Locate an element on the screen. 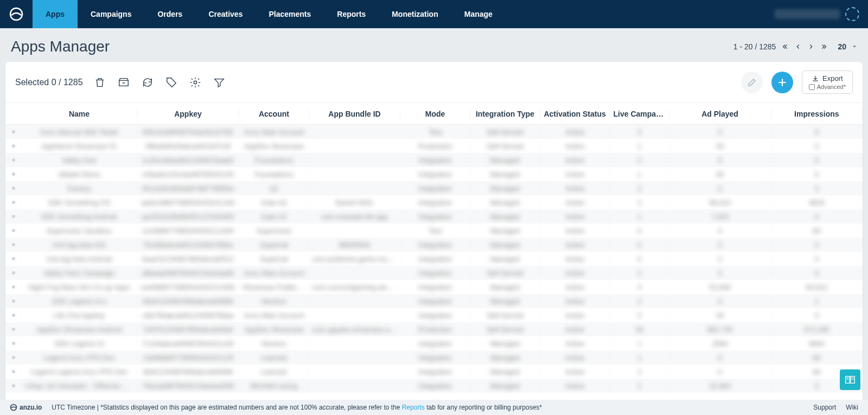 This screenshot has width=868, height=415. nav-tab-manage: Manage is located at coordinates (478, 14).